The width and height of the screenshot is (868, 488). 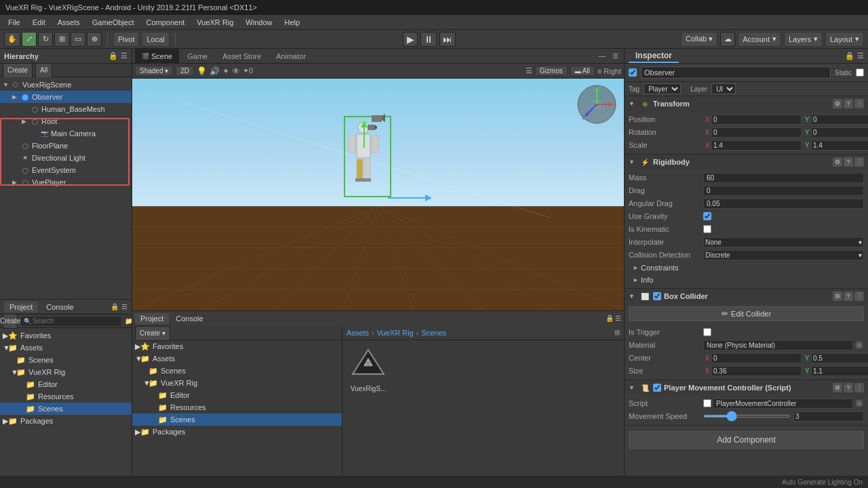 I want to click on hierarchy-item-maincamera: 📷 Main Camera, so click(x=66, y=134).